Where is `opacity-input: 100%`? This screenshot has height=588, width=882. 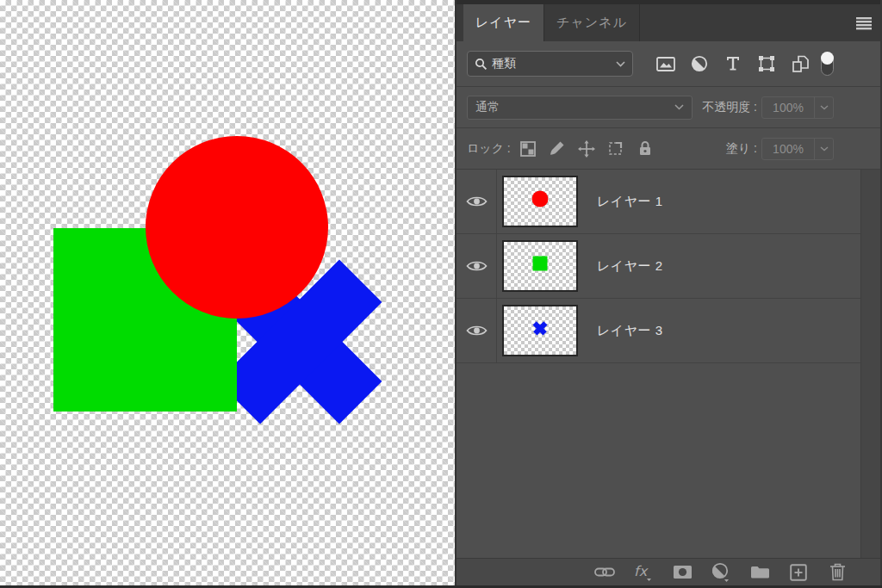 opacity-input: 100% is located at coordinates (798, 108).